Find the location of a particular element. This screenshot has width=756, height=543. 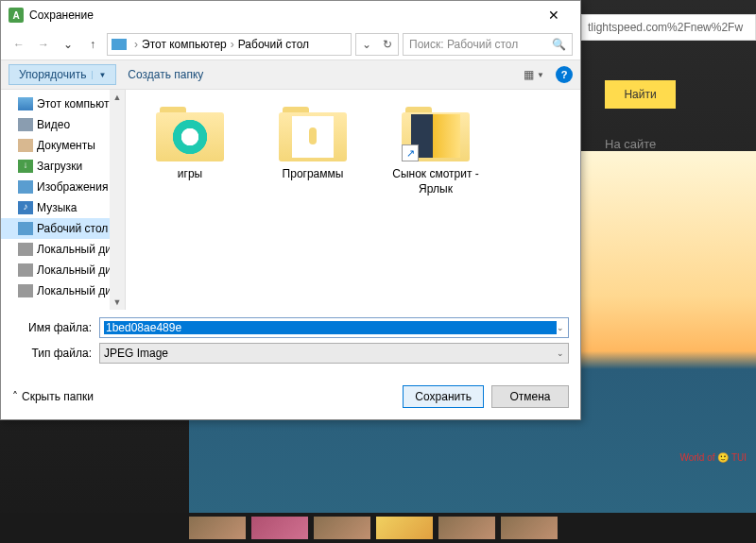

vid-icon is located at coordinates (26, 125).